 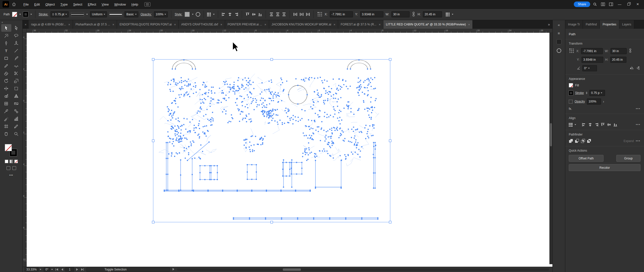 What do you see at coordinates (104, 14) in the screenshot?
I see `width-profile-caret-icon` at bounding box center [104, 14].